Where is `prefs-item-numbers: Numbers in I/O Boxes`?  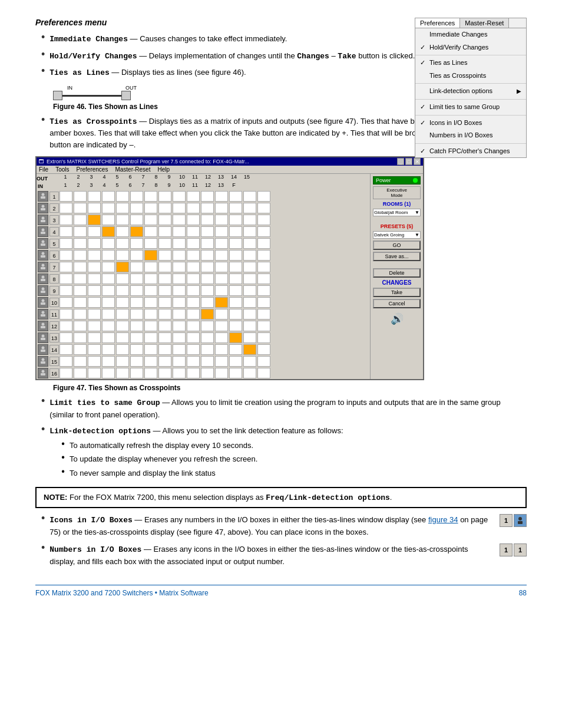
prefs-item-numbers: Numbers in I/O Boxes is located at coordinates (471, 136).